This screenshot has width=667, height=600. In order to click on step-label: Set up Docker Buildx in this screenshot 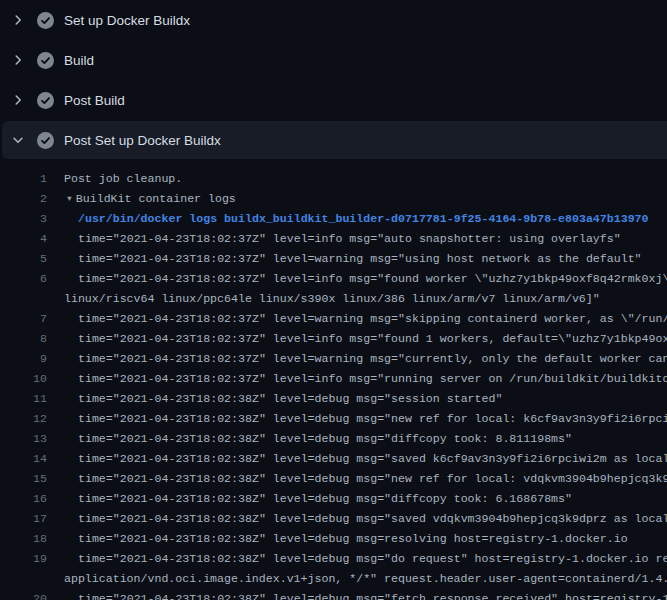, I will do `click(127, 20)`.